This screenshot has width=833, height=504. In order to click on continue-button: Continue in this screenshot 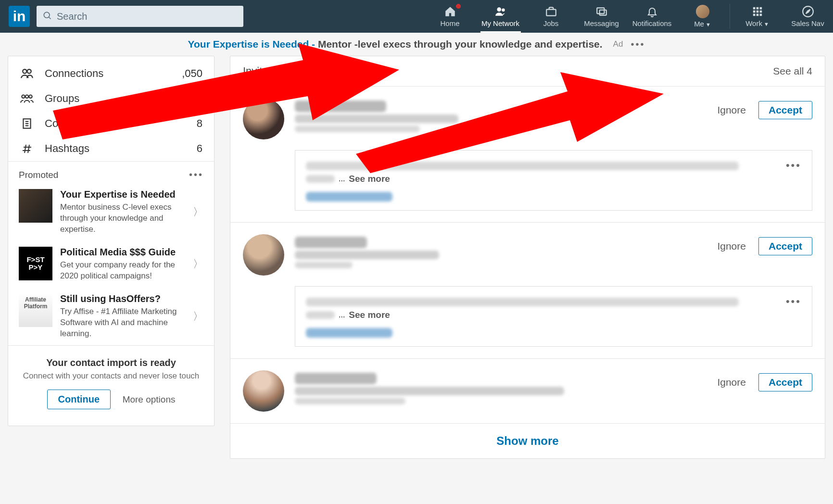, I will do `click(79, 399)`.